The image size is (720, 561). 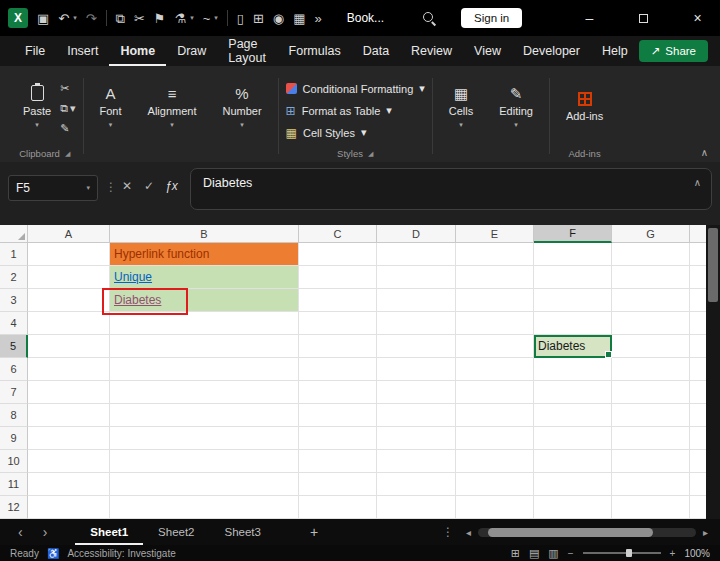 I want to click on vertical-scrollbar, so click(x=713, y=372).